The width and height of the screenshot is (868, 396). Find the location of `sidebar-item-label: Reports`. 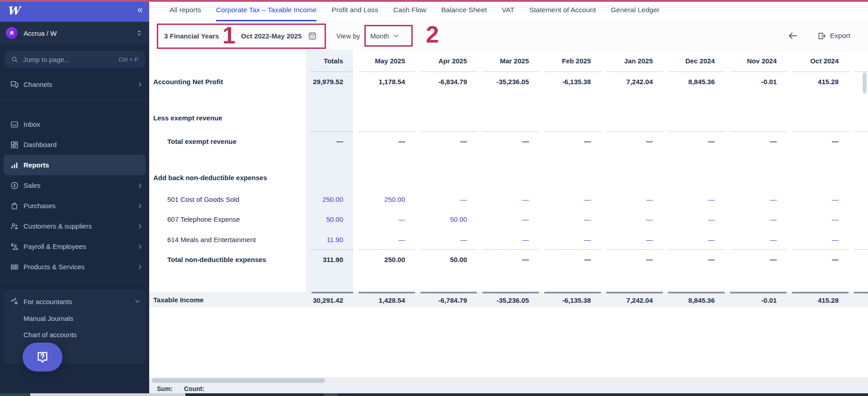

sidebar-item-label: Reports is located at coordinates (84, 165).